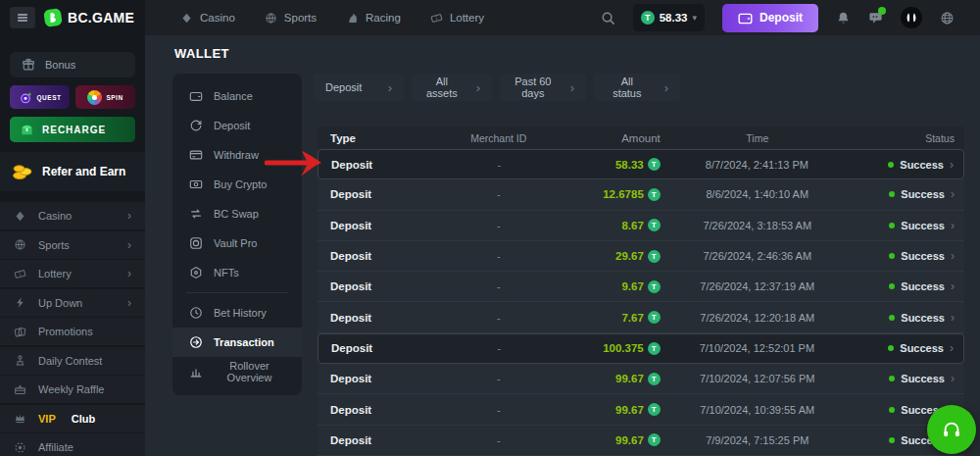 The image size is (980, 456). Describe the element at coordinates (952, 430) in the screenshot. I see `support-button` at that location.